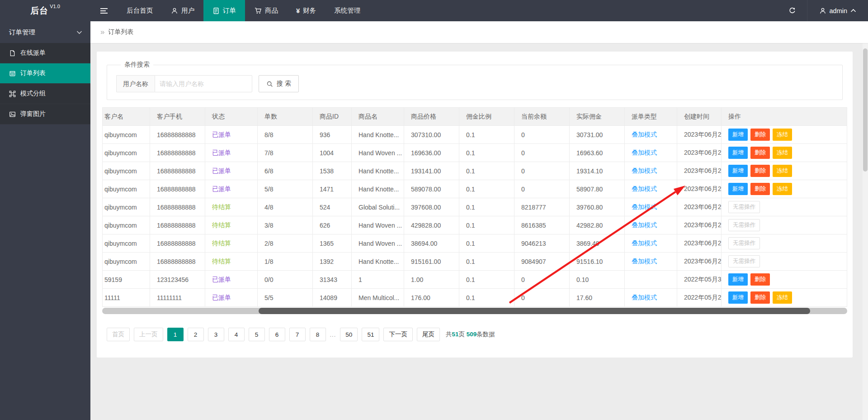  What do you see at coordinates (45, 32) in the screenshot?
I see `sidebar-group-order-management: 订单管理` at bounding box center [45, 32].